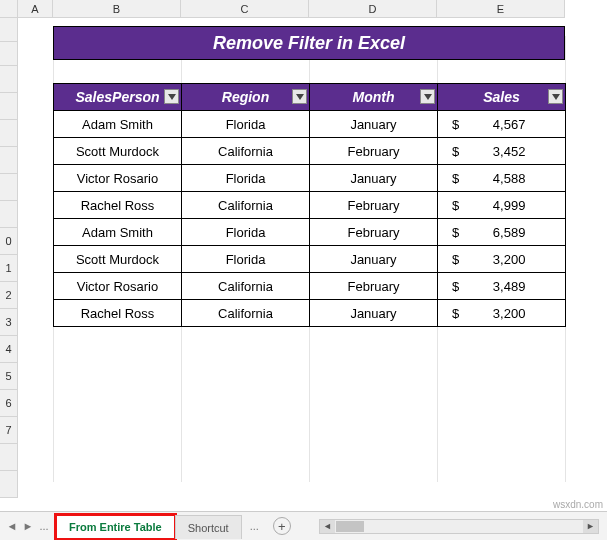 The width and height of the screenshot is (607, 540). I want to click on tab-nav-prev-icon: ◄, so click(12, 526).